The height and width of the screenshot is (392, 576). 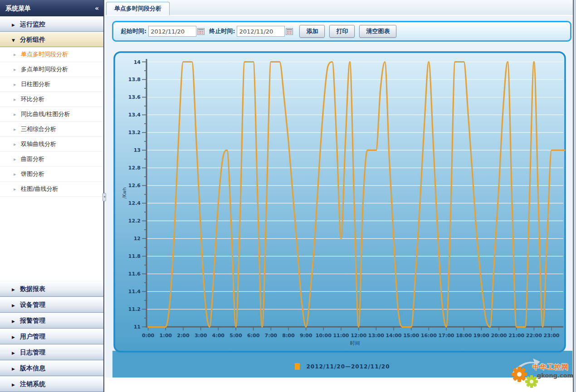 I want to click on svg-text: /Kwh, so click(x=124, y=193).